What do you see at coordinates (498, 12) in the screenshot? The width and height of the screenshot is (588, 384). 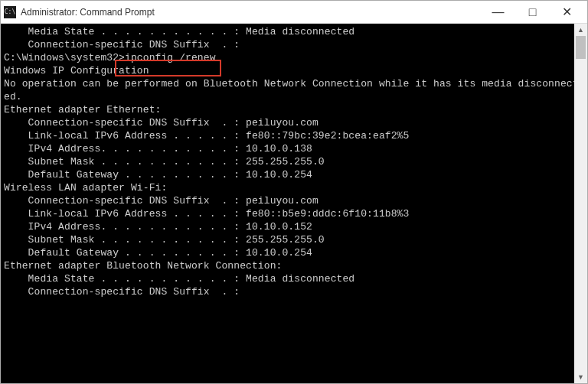 I see `minimize-button: —` at bounding box center [498, 12].